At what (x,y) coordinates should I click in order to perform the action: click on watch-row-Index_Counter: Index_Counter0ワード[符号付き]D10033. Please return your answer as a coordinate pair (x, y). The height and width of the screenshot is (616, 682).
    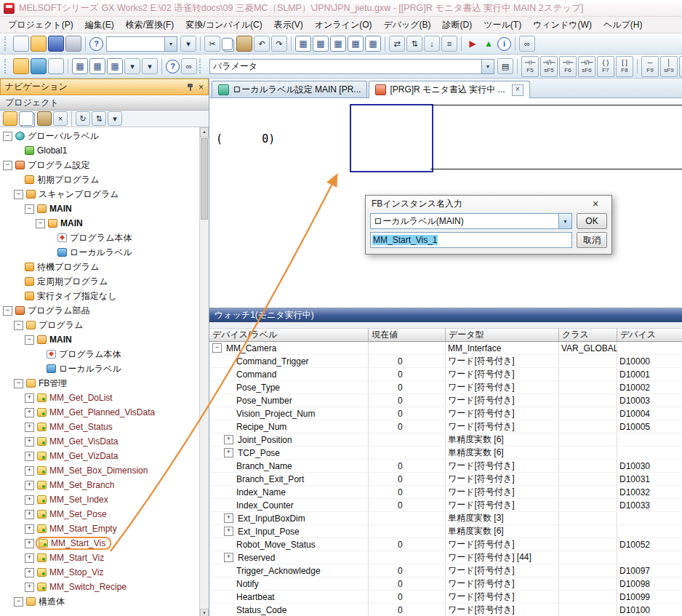
    Looking at the image, I should click on (446, 505).